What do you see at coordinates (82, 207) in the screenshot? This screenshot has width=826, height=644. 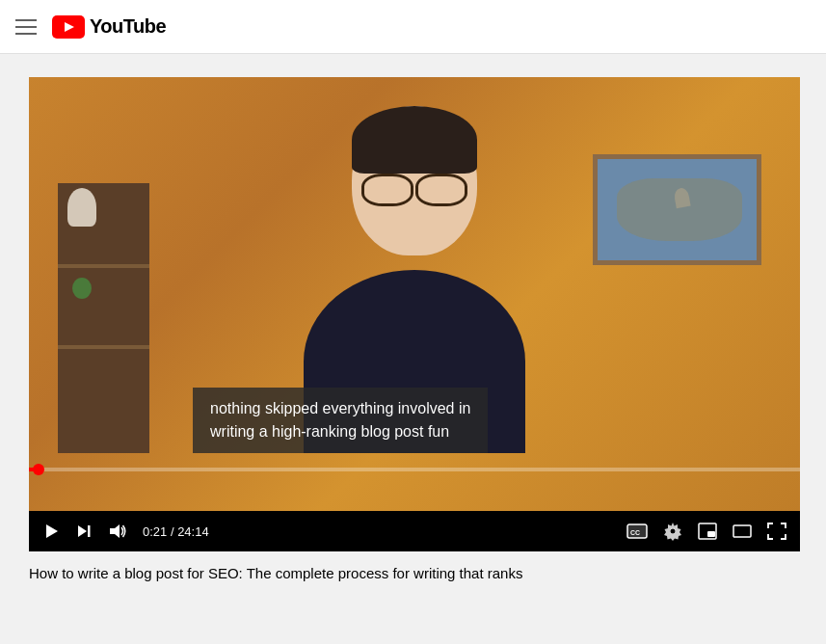 I see `bust-decor` at bounding box center [82, 207].